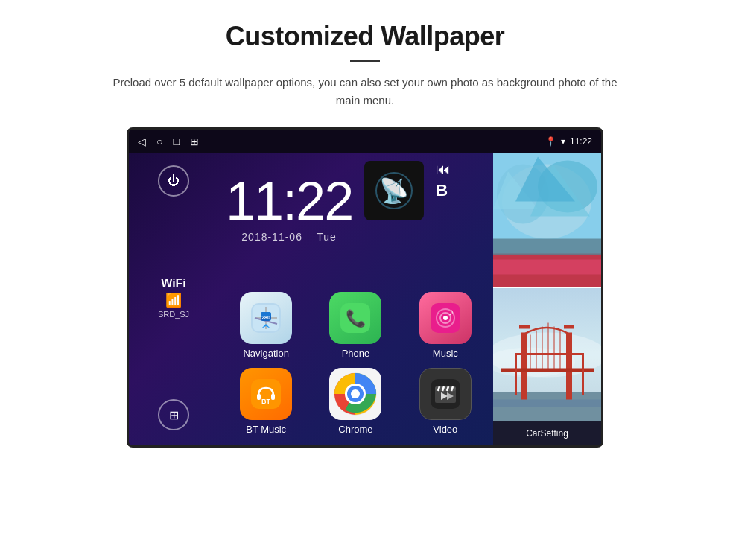 The height and width of the screenshot is (560, 730). What do you see at coordinates (355, 394) in the screenshot?
I see `chrome-icon` at bounding box center [355, 394].